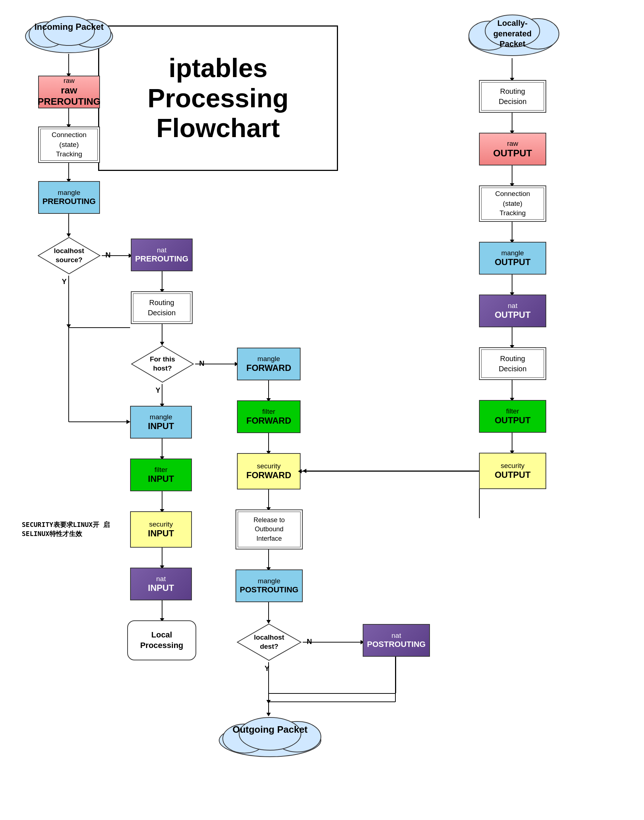 The width and height of the screenshot is (644, 820). What do you see at coordinates (513, 204) in the screenshot?
I see `conn-tracking-2: Connection(state)Tracking` at bounding box center [513, 204].